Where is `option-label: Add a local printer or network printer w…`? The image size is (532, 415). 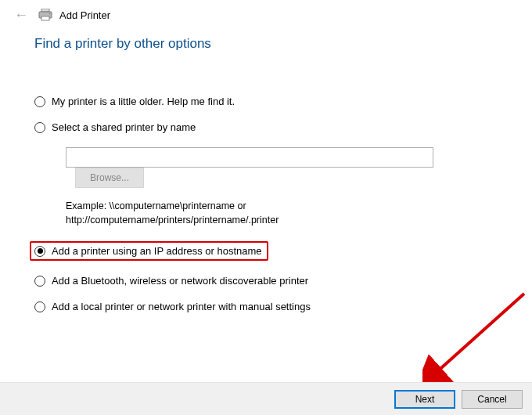
option-label: Add a local printer or network printer w… is located at coordinates (182, 307).